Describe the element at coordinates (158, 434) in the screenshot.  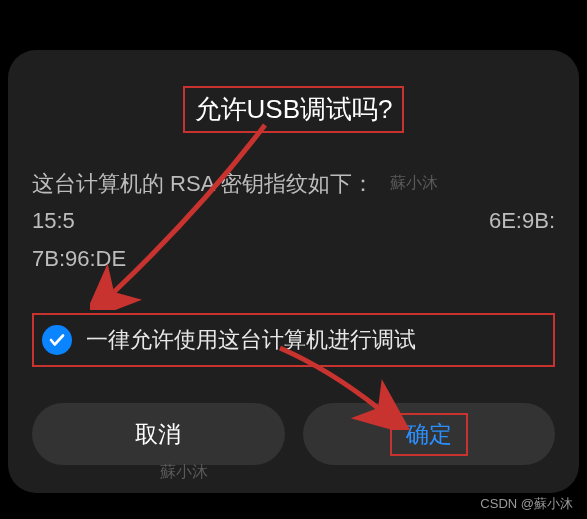
I see `cancel-button-label: 取消` at that location.